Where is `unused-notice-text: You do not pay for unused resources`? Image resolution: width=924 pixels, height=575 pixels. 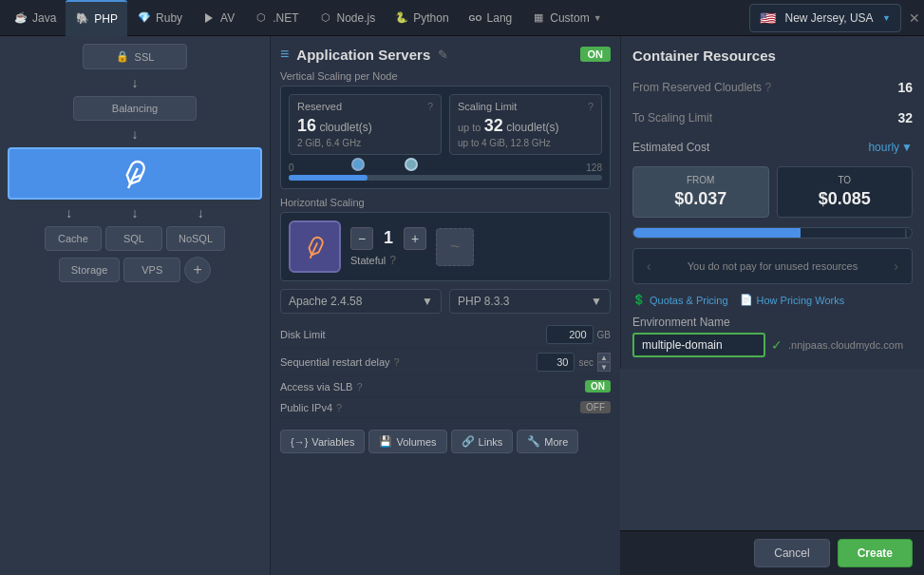
unused-notice-text: You do not pay for unused resources is located at coordinates (773, 266).